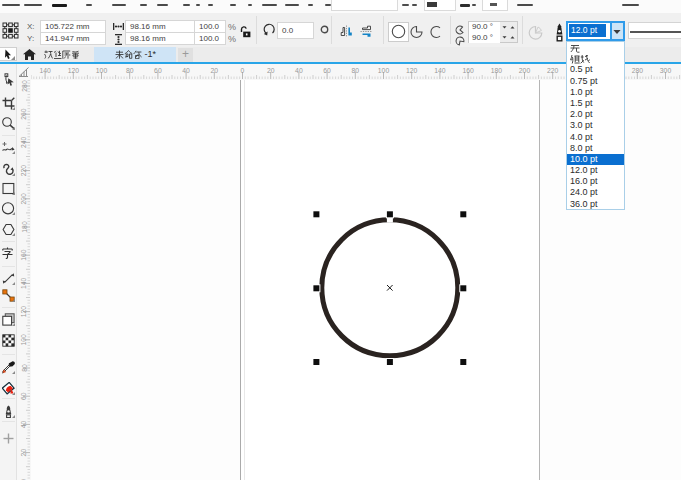 This screenshot has height=480, width=681. What do you see at coordinates (243, 70) in the screenshot?
I see `svg-text: 0` at bounding box center [243, 70].